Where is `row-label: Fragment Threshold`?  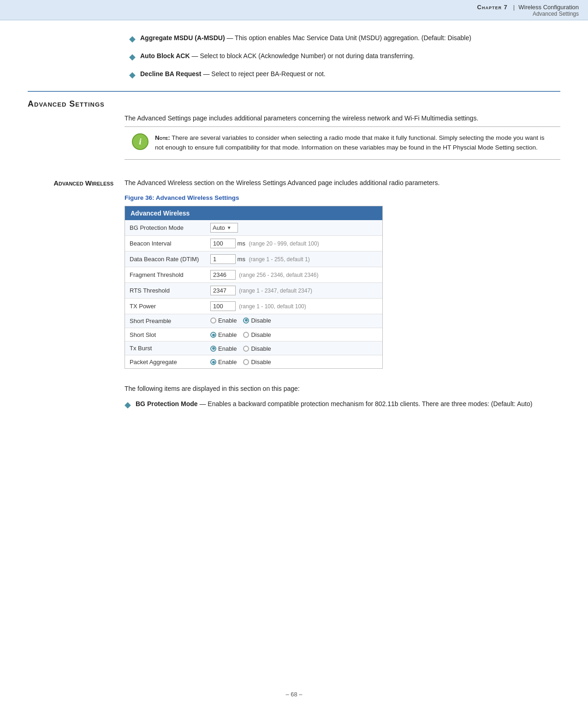 row-label: Fragment Threshold is located at coordinates (165, 275).